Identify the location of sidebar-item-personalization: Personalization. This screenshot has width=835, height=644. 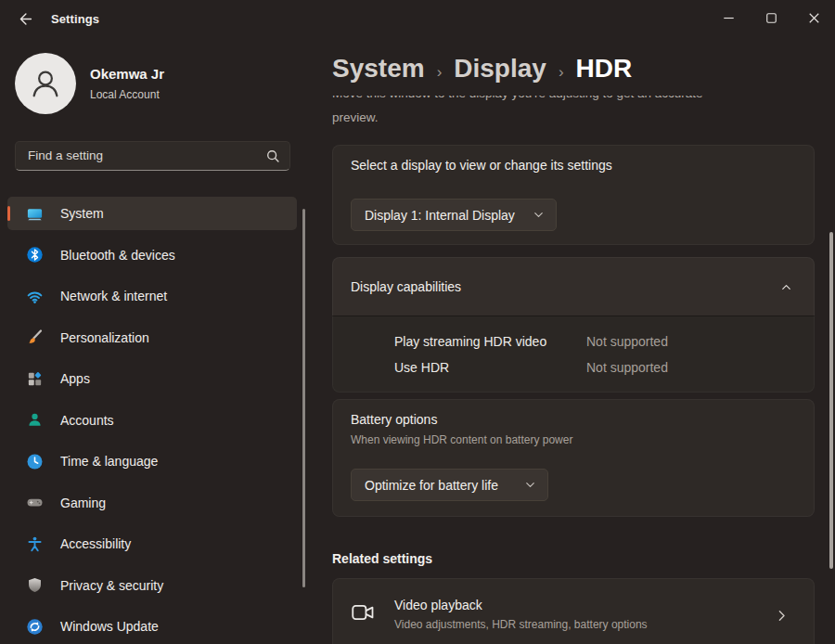
(152, 338).